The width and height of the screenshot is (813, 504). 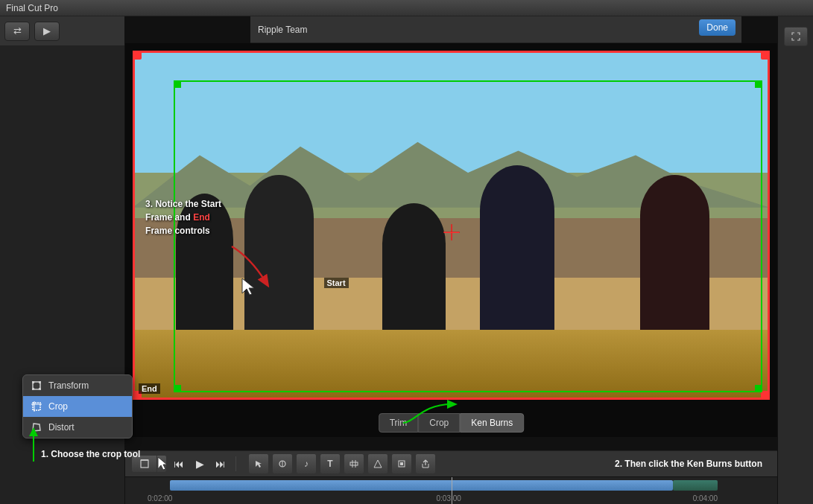 I want to click on menu-item-crop-label: Crop, so click(x=58, y=406).